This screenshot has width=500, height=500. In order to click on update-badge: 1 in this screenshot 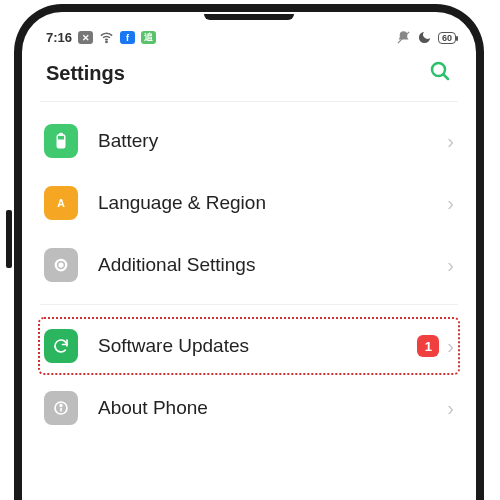, I will do `click(428, 346)`.